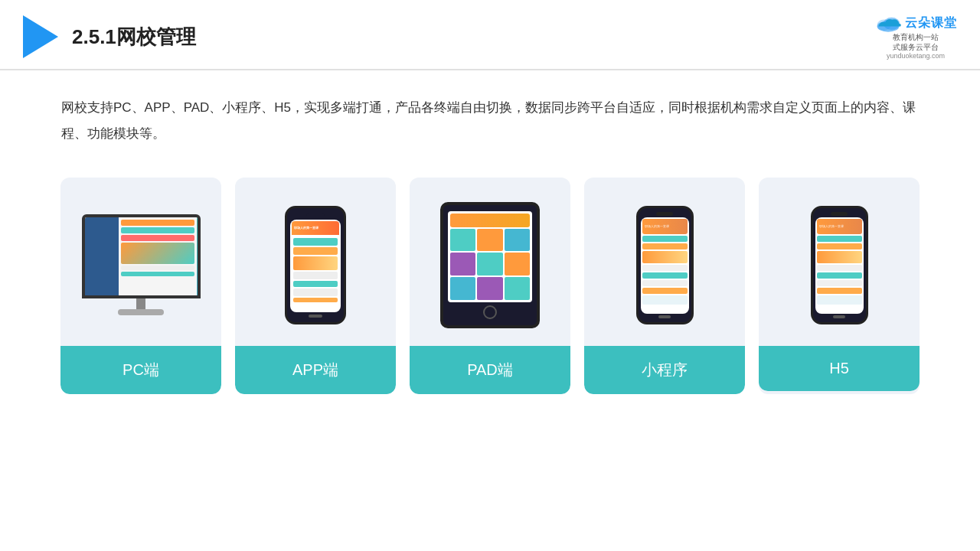  I want to click on page-title: 2.5.1网校管理, so click(134, 37).